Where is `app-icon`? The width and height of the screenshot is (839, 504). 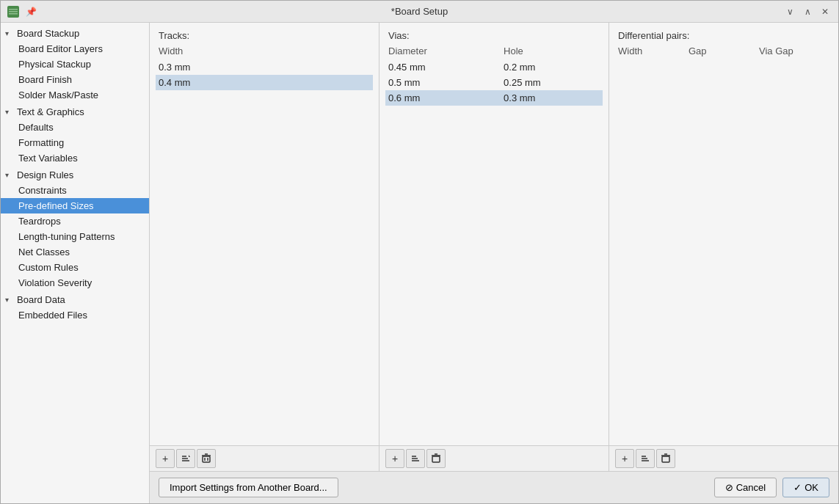
app-icon is located at coordinates (13, 12).